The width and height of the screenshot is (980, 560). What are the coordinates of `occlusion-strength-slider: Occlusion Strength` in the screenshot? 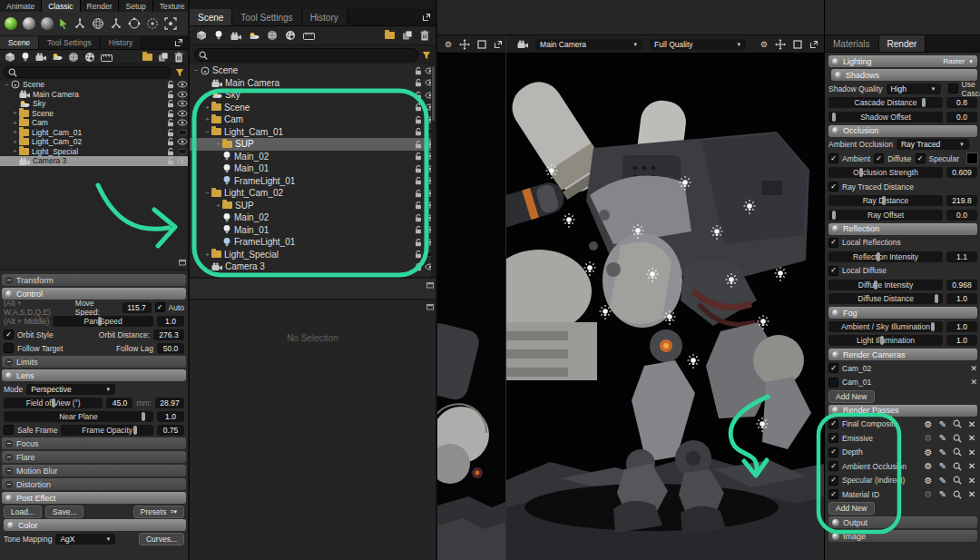 It's located at (886, 172).